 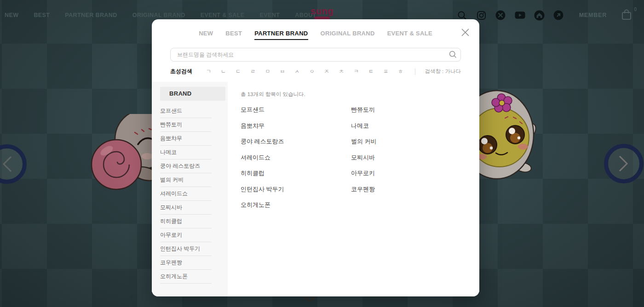 What do you see at coordinates (186, 222) in the screenshot?
I see `sidebar-brand-item-9: 히히클럽` at bounding box center [186, 222].